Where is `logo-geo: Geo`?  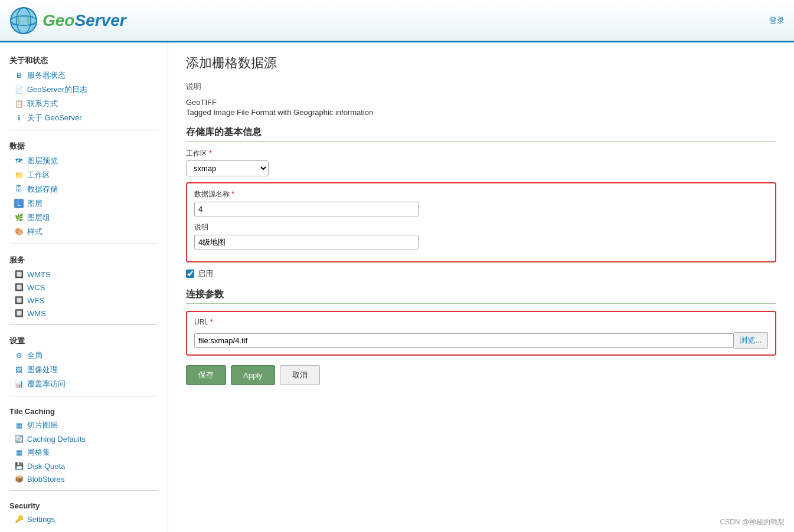 logo-geo: Geo is located at coordinates (58, 20).